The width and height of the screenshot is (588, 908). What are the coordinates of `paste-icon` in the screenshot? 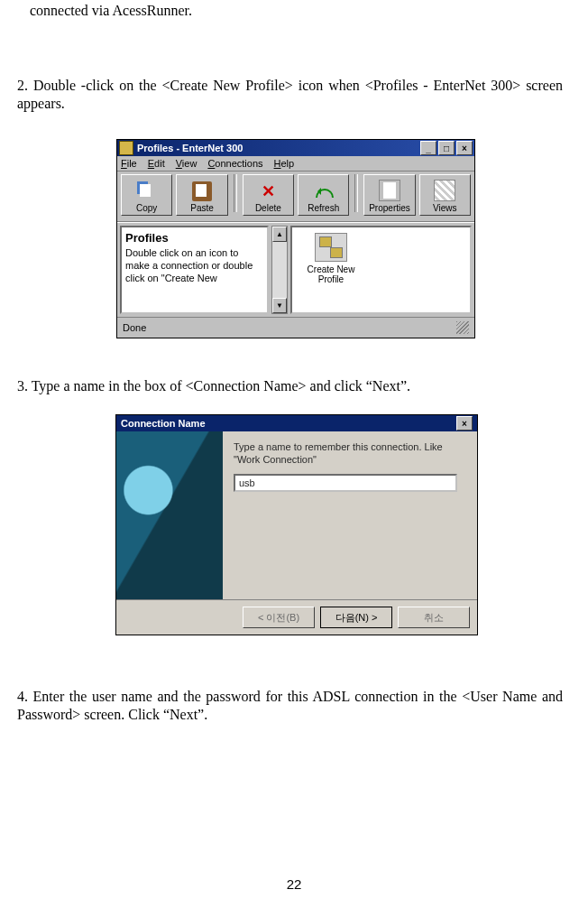 It's located at (202, 191).